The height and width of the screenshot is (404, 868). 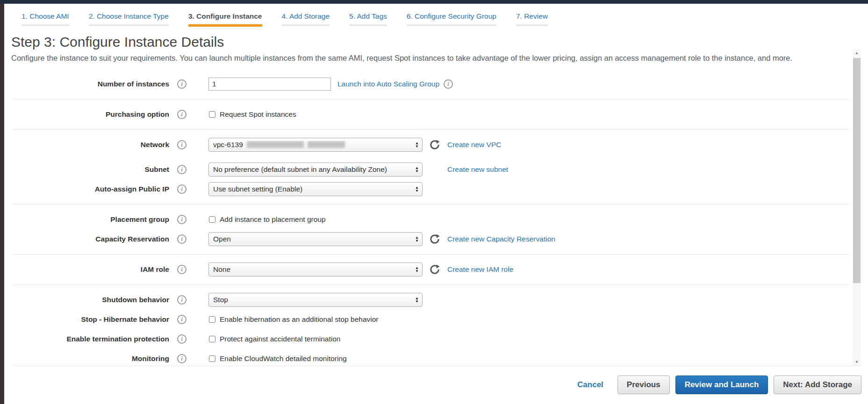 I want to click on tab-underline-active, so click(x=225, y=25).